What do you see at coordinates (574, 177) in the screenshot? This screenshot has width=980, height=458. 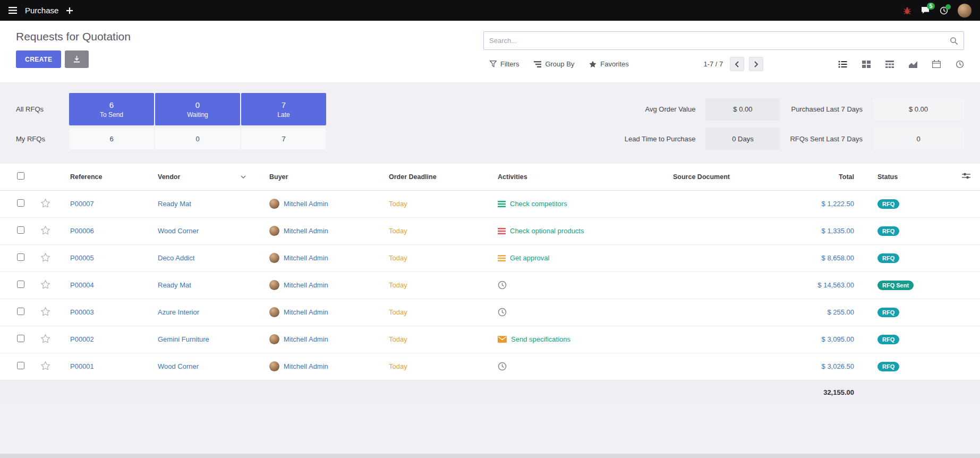 I see `header-activities: Activities` at bounding box center [574, 177].